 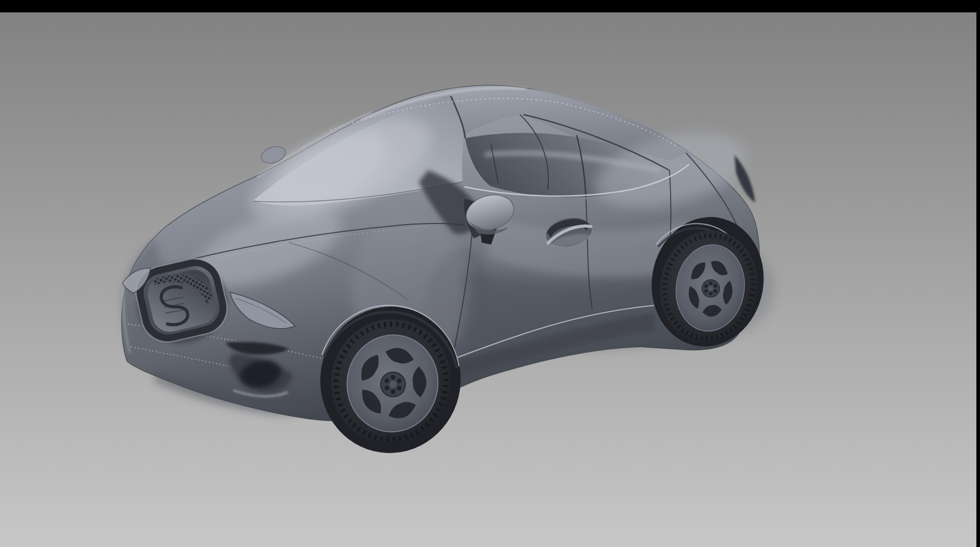 I want to click on top-black-bar, so click(x=490, y=6).